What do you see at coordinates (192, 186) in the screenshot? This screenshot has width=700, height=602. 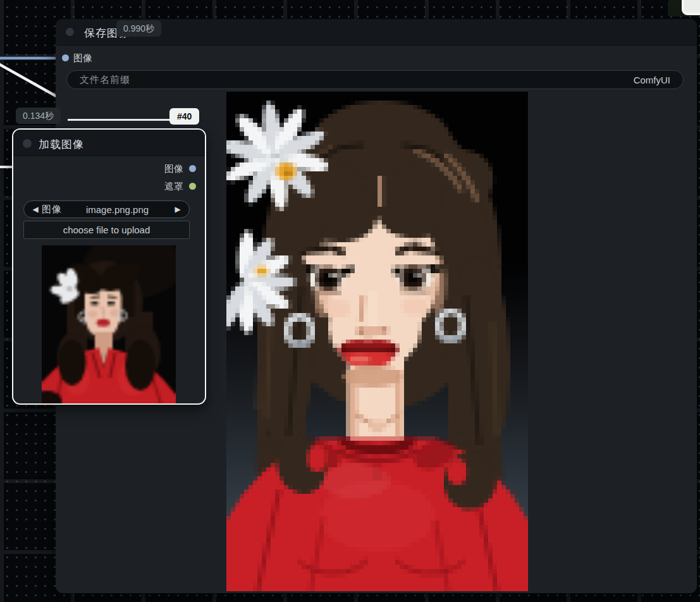 I see `output-slot-mask` at bounding box center [192, 186].